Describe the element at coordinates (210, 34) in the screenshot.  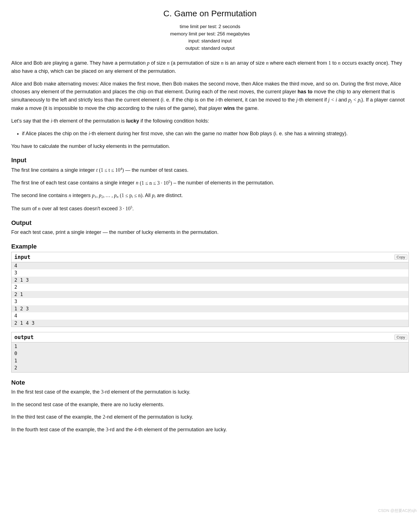
I see `memory-limit: memory limit per test: 256 megabytes` at that location.